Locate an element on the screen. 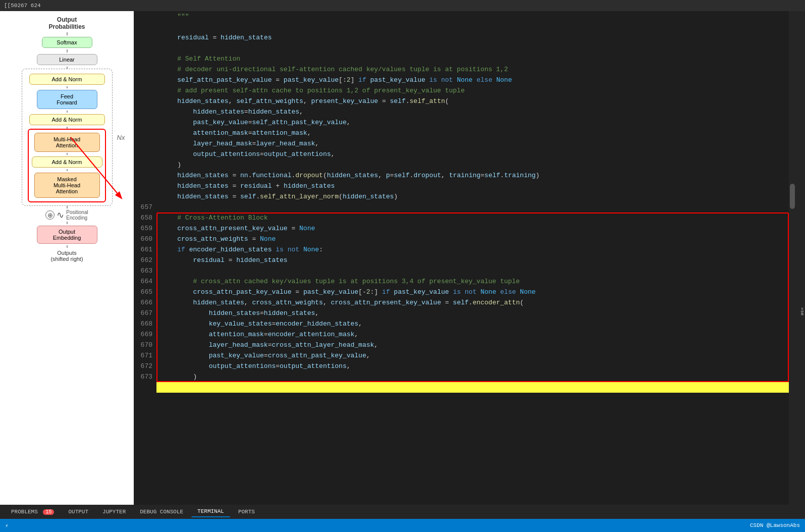 The height and width of the screenshot is (532, 805). code-line-665: hidden_states, cross_attn_weights, cross… is located at coordinates (472, 303).